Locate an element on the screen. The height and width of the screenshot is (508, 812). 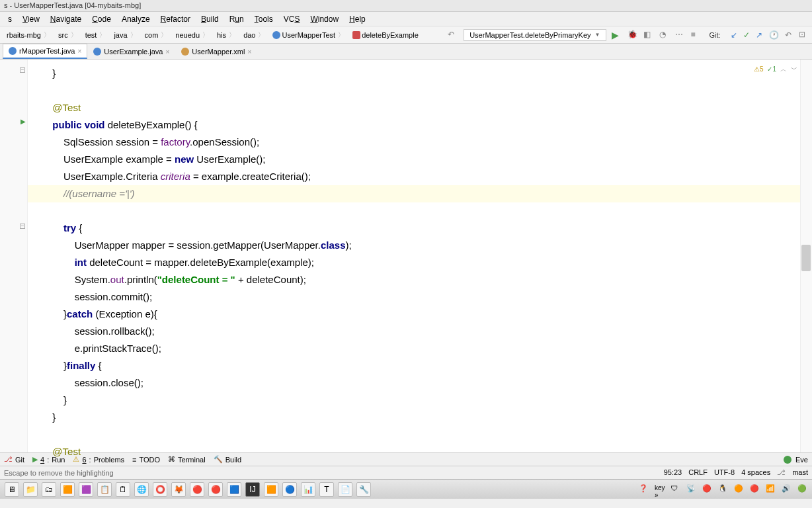
tray-icon: 🟠 is located at coordinates (739, 489).